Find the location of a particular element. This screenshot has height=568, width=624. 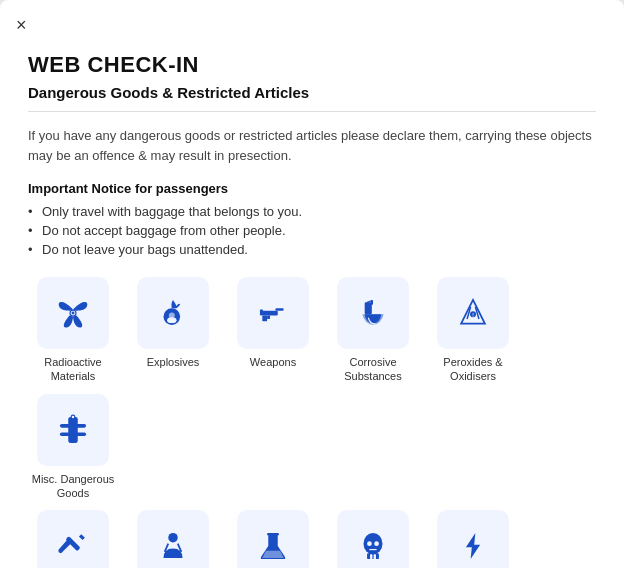

misc-icon is located at coordinates (73, 430).